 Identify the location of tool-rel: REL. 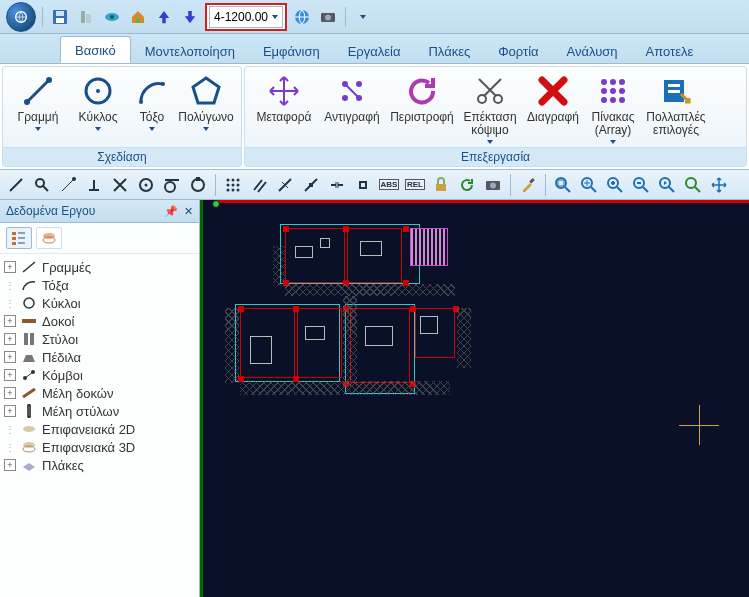
(415, 185).